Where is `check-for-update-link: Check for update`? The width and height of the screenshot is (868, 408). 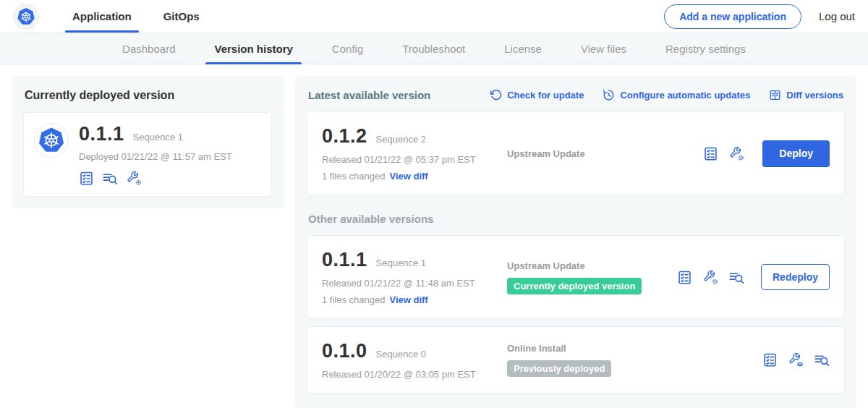
check-for-update-link: Check for update is located at coordinates (537, 95).